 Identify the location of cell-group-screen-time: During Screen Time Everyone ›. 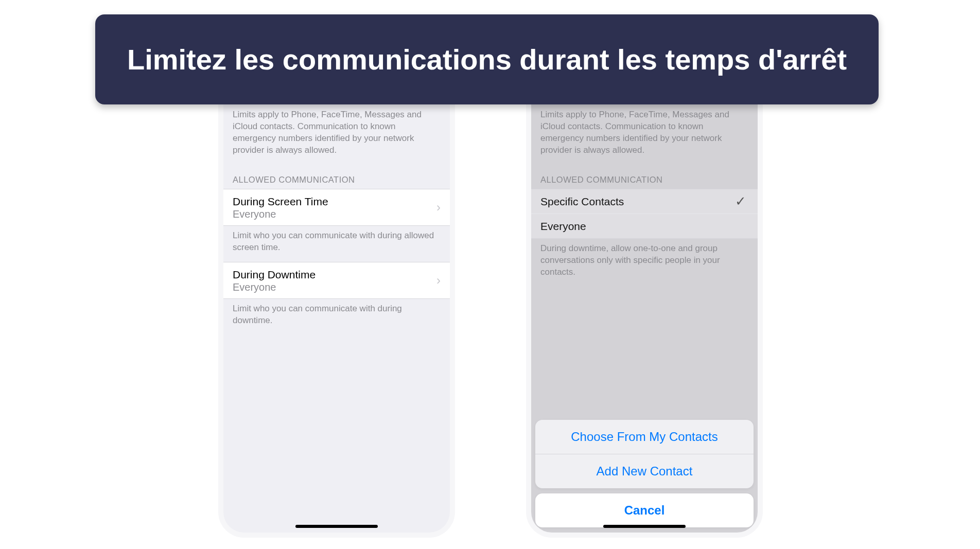
(337, 207).